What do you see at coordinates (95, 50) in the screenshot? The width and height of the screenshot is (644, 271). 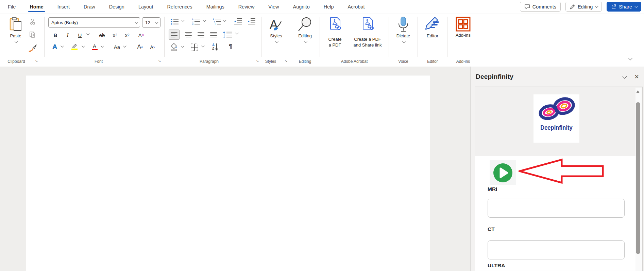 I see `font-color-bar` at bounding box center [95, 50].